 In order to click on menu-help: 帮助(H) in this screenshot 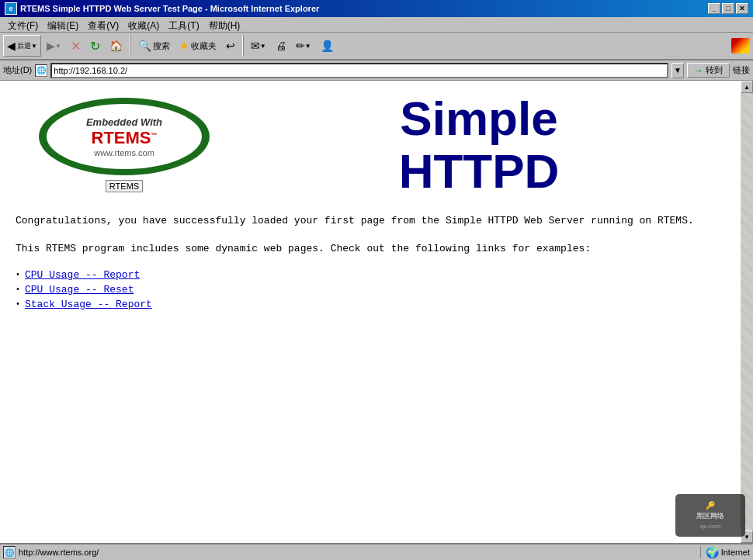, I will do `click(225, 25)`.